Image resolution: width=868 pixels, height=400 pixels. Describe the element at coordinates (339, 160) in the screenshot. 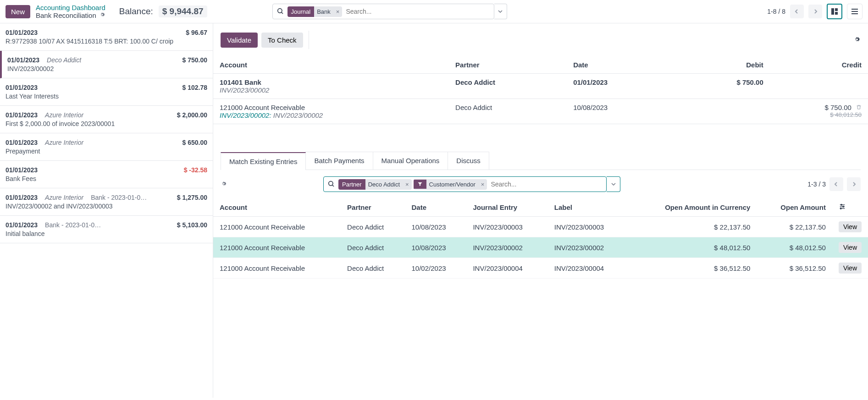

I see `tab: Batch Payments` at that location.